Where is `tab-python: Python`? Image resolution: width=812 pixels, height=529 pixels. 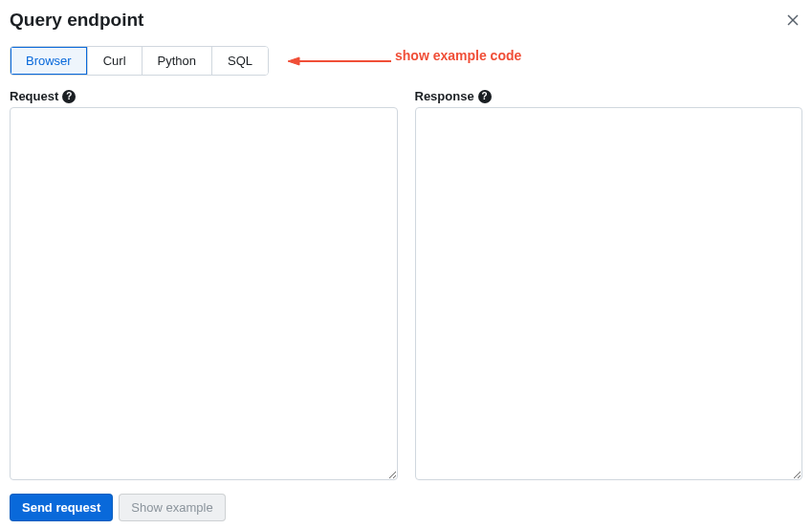
tab-python: Python is located at coordinates (178, 61).